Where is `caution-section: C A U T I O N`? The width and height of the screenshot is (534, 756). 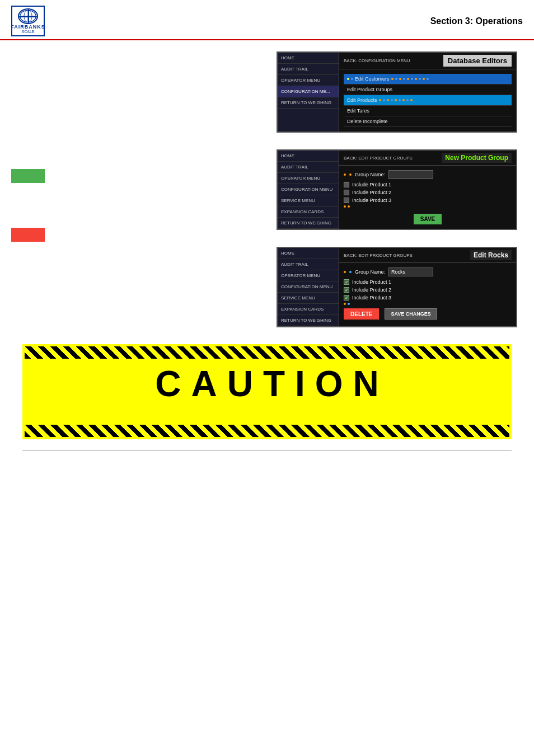 caution-section: C A U T I O N is located at coordinates (267, 392).